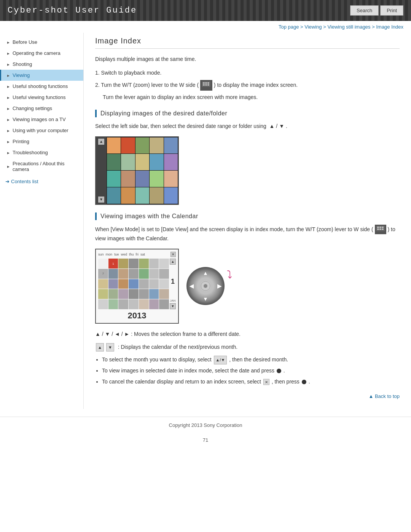 This screenshot has width=411, height=532. Describe the element at coordinates (206, 425) in the screenshot. I see `footer: Copyright 2013 Sony Corporation` at that location.